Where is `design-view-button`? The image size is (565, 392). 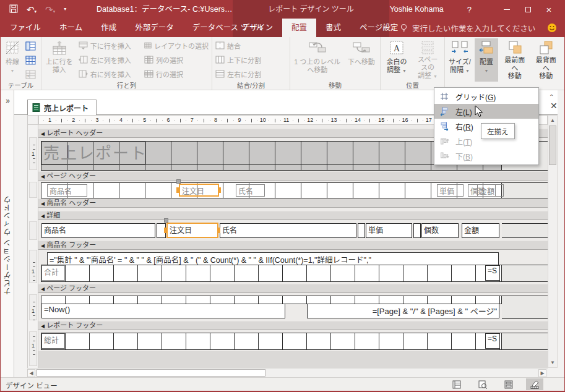
design-view-button is located at coordinates (535, 385).